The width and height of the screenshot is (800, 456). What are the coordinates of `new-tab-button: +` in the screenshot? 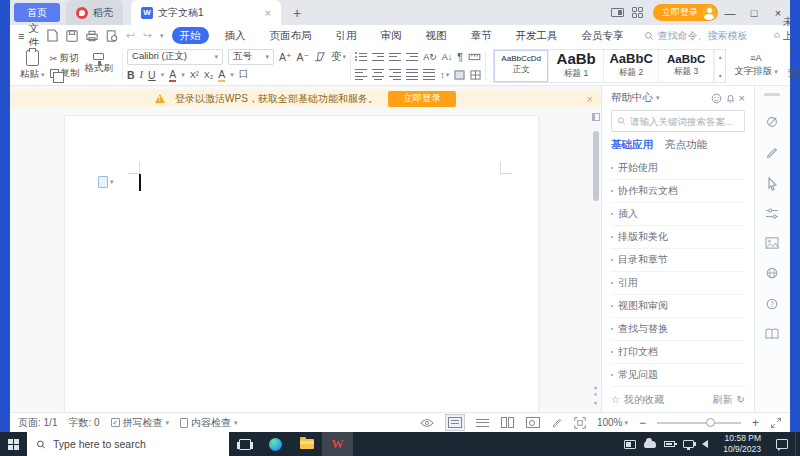 It's located at (297, 13).